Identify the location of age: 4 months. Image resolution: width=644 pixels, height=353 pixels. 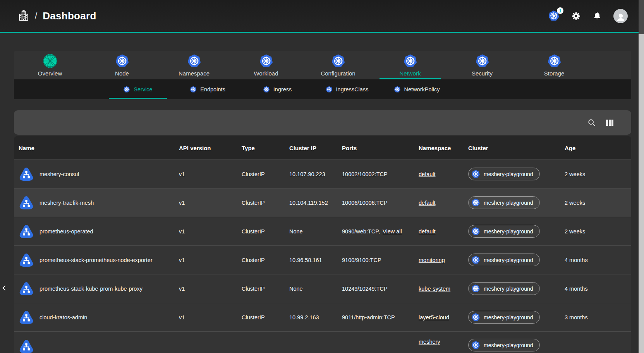
(596, 289).